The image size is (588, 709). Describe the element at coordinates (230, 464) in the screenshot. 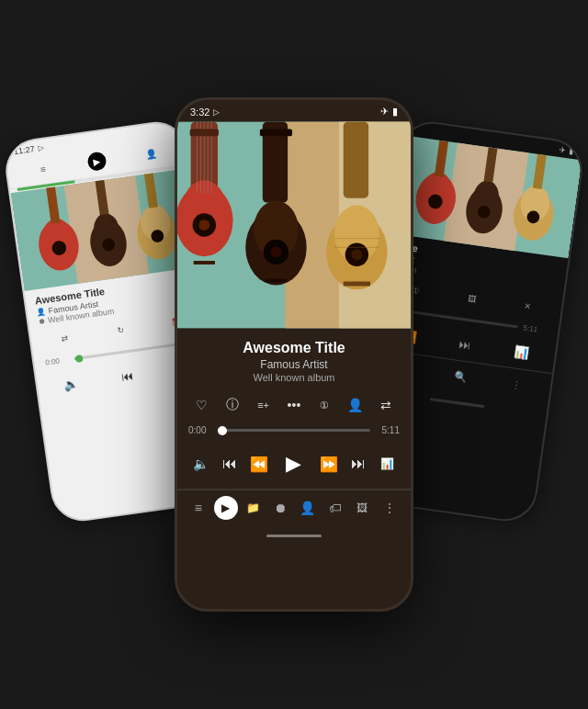

I see `prev-btn-center: ⏮` at that location.